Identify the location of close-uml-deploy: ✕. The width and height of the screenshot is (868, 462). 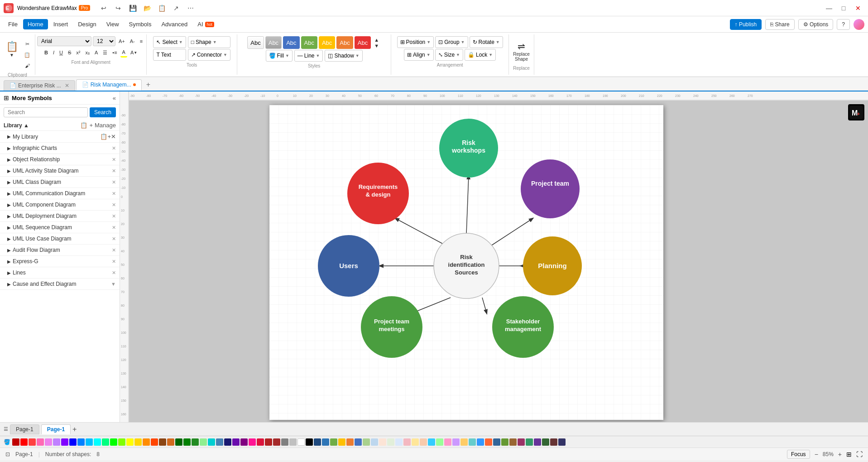
(114, 217).